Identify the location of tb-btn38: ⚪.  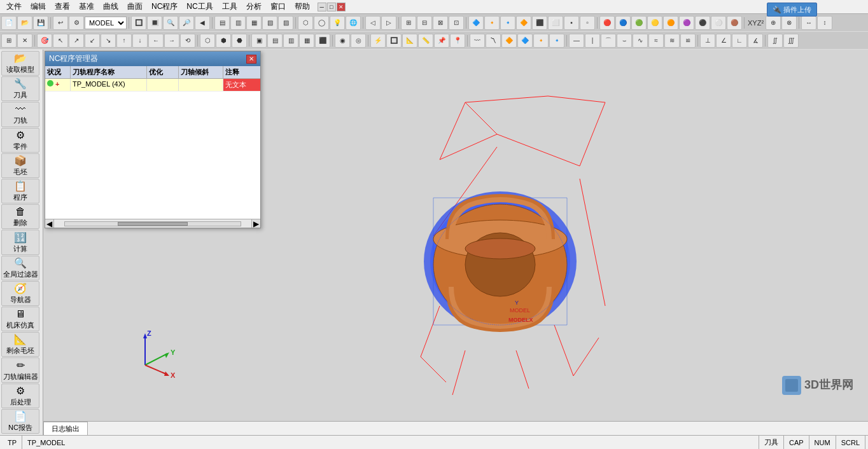
(718, 23).